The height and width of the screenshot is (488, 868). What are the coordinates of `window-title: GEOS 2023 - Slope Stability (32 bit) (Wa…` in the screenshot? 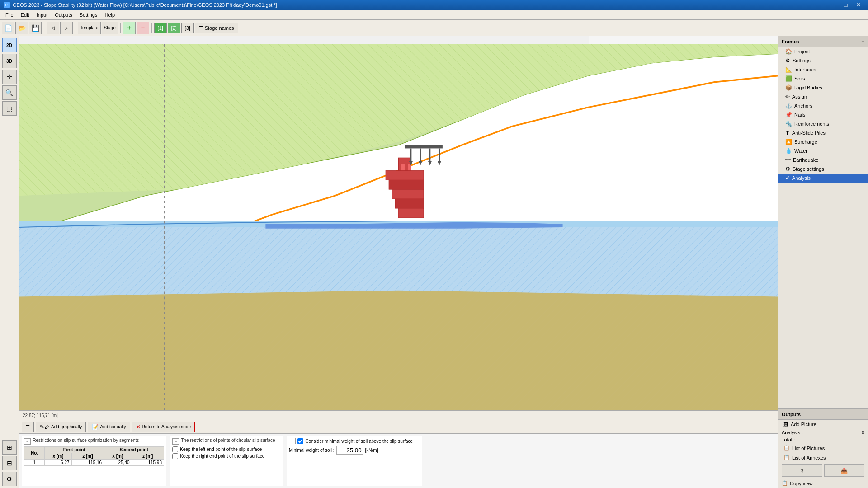 It's located at (145, 5).